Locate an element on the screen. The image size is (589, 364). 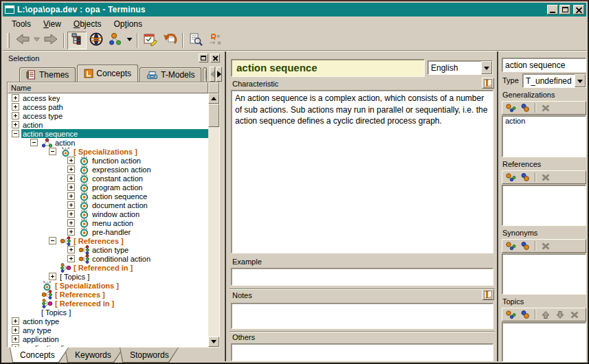
tab-t-models: T-Models is located at coordinates (170, 74).